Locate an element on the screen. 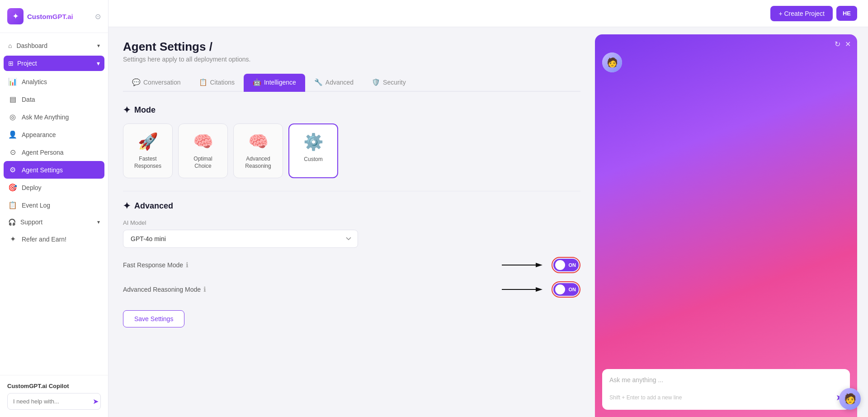  optimal-icon: 🧠 is located at coordinates (203, 142).